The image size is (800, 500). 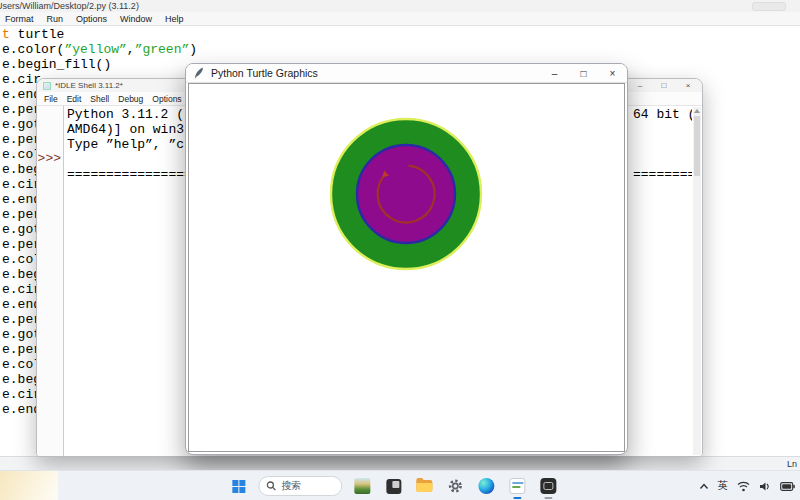 What do you see at coordinates (393, 486) in the screenshot?
I see `task-view-button` at bounding box center [393, 486].